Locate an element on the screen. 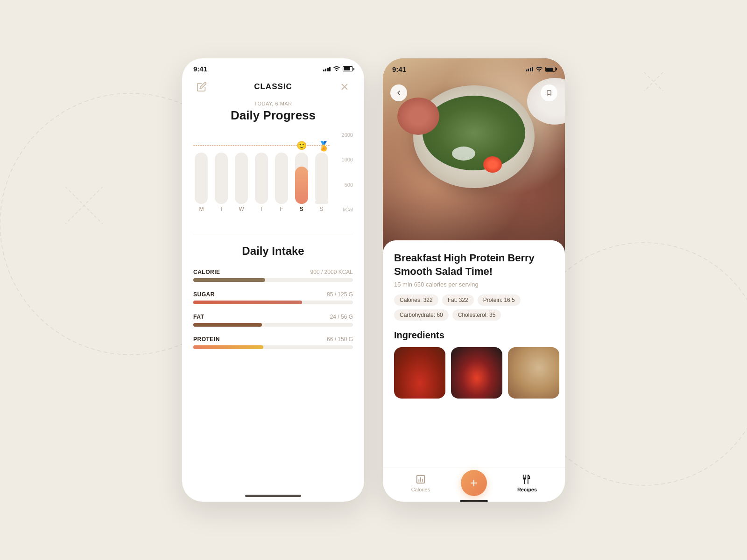 The width and height of the screenshot is (747, 560). nutrition-tags: Calories: 322 Fat: 322 Protein: 16.5 Car… is located at coordinates (474, 308).